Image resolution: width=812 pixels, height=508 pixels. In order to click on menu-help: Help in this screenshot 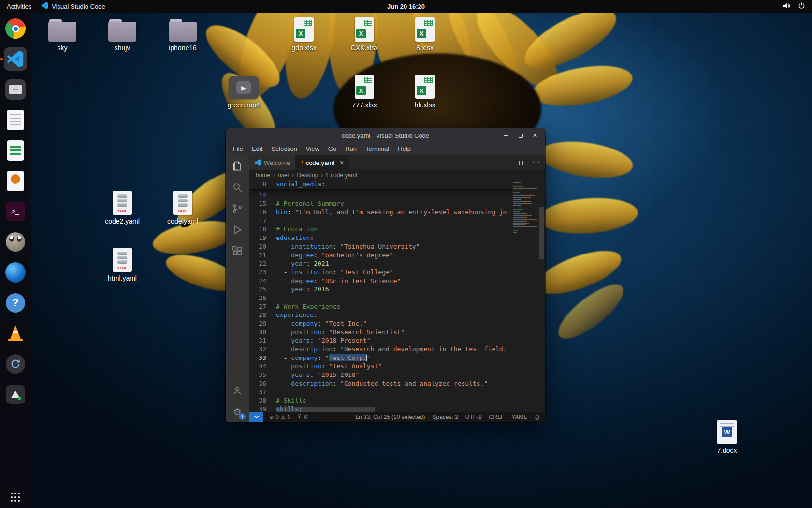, I will do `click(404, 149)`.